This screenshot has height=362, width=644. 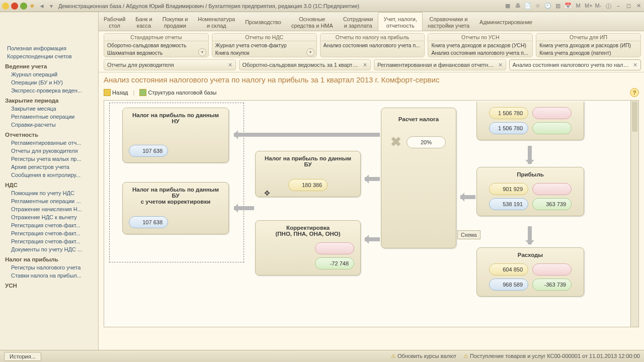 What do you see at coordinates (265, 45) in the screenshot?
I see `report-group: Отчеты по НДСЖурнал учета счетов-фактурК…` at bounding box center [265, 45].